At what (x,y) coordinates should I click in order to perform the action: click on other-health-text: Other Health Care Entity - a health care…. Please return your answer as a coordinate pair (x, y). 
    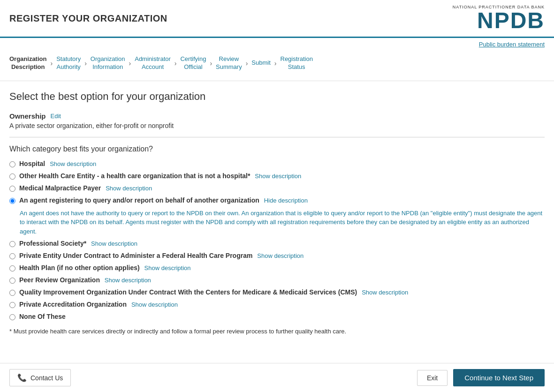
    Looking at the image, I should click on (135, 176).